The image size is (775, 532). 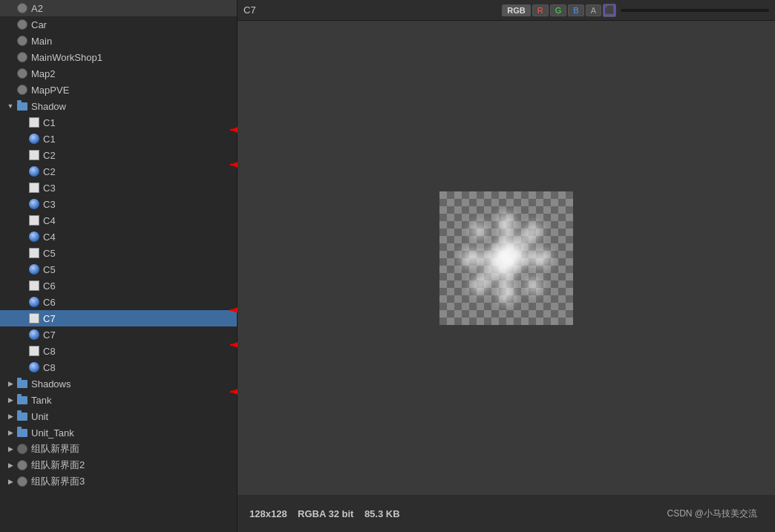 I want to click on label-c1-sphere: C1, so click(x=49, y=139).